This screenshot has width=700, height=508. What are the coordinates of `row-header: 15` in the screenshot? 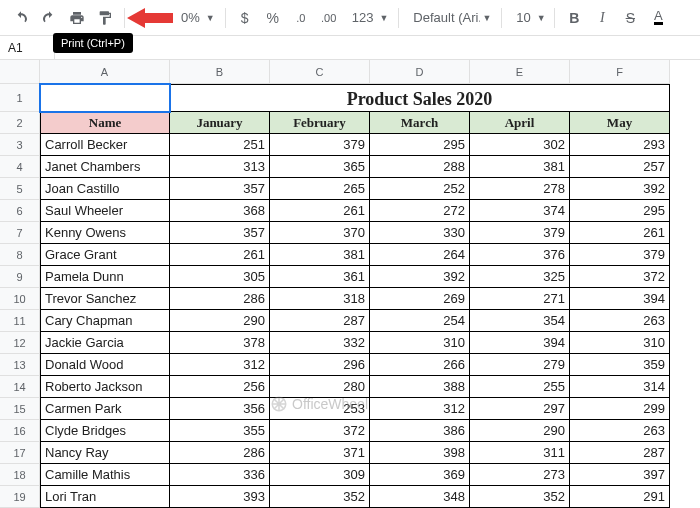 It's located at (20, 409).